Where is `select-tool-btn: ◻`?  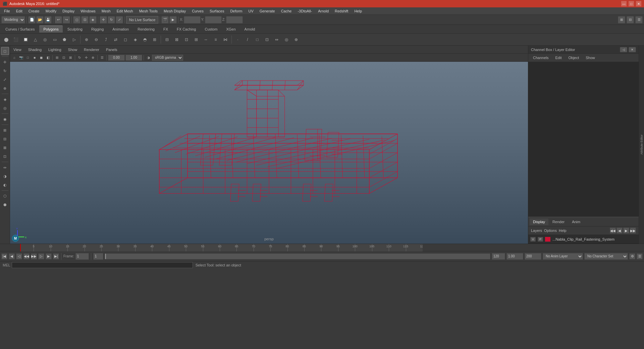 select-tool-btn: ◻ is located at coordinates (5, 51).